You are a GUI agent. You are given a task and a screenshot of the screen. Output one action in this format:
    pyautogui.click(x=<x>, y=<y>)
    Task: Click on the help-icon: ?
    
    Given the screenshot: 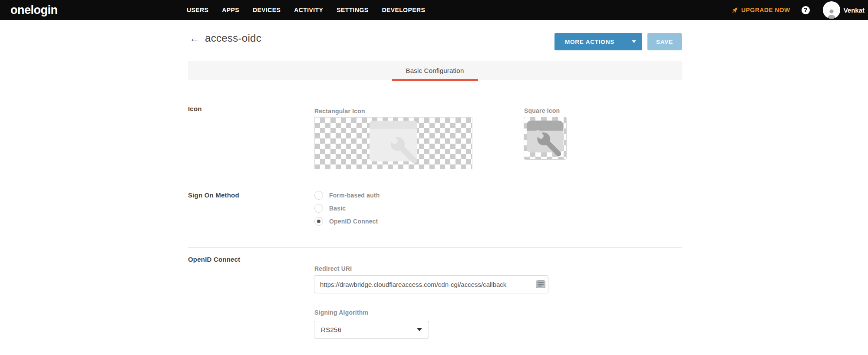 What is the action you would take?
    pyautogui.click(x=806, y=10)
    